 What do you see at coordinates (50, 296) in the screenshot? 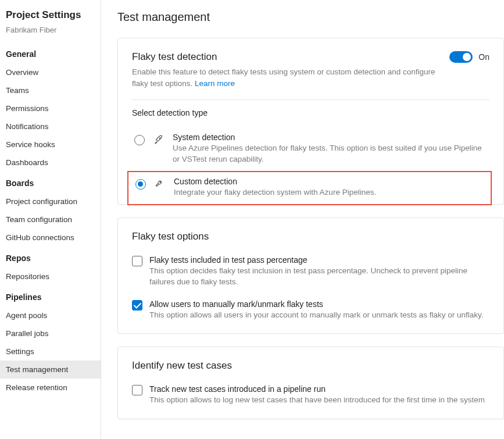
I see `section-pipelines: Pipelines` at bounding box center [50, 296].